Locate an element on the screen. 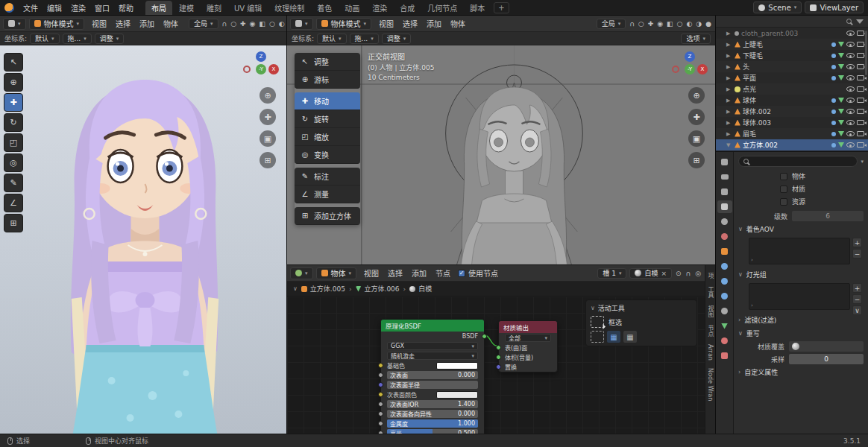 This screenshot has height=447, width=868. topbar-menu: 帮助 is located at coordinates (126, 7).